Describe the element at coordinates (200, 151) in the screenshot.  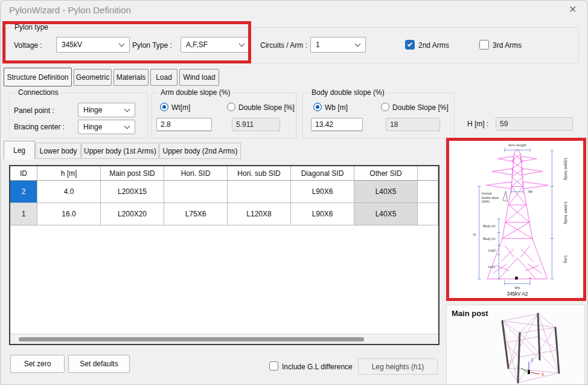
I see `subtab-upper-body-2nd: Upper body (2nd Arms)` at that location.